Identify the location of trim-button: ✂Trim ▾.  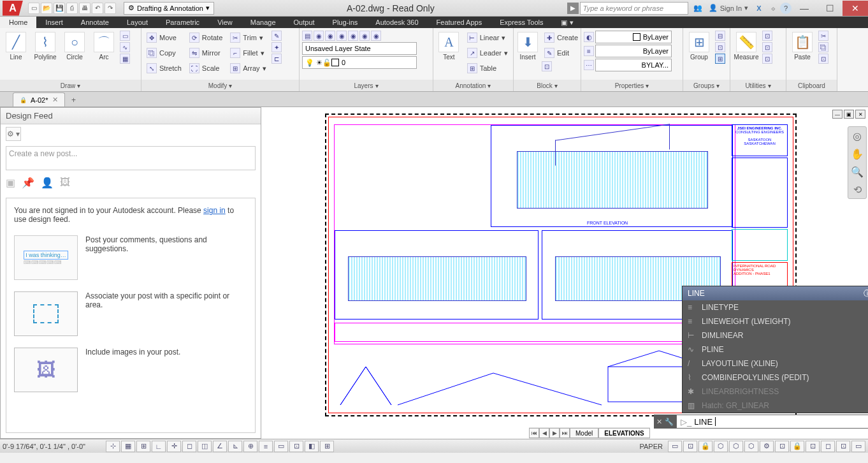
(248, 38).